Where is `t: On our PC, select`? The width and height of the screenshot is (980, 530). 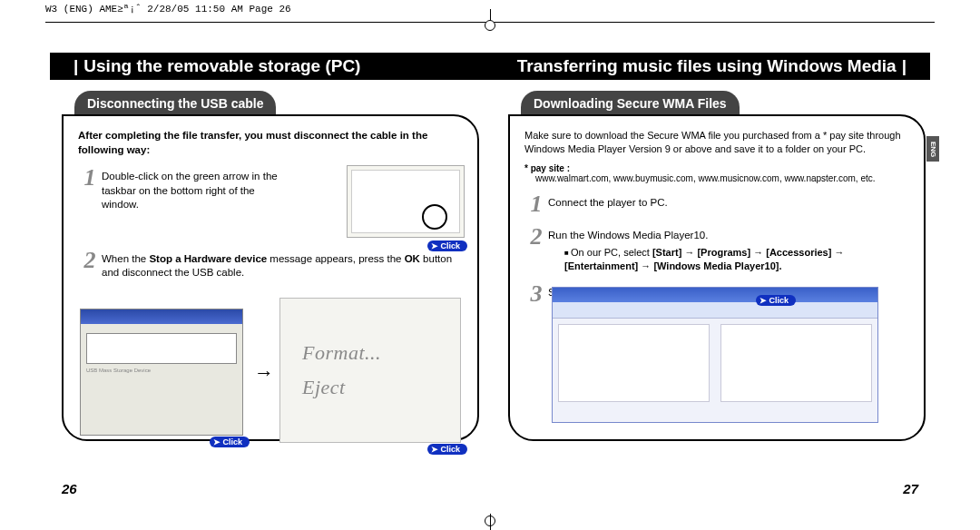
t: On our PC, select is located at coordinates (612, 252).